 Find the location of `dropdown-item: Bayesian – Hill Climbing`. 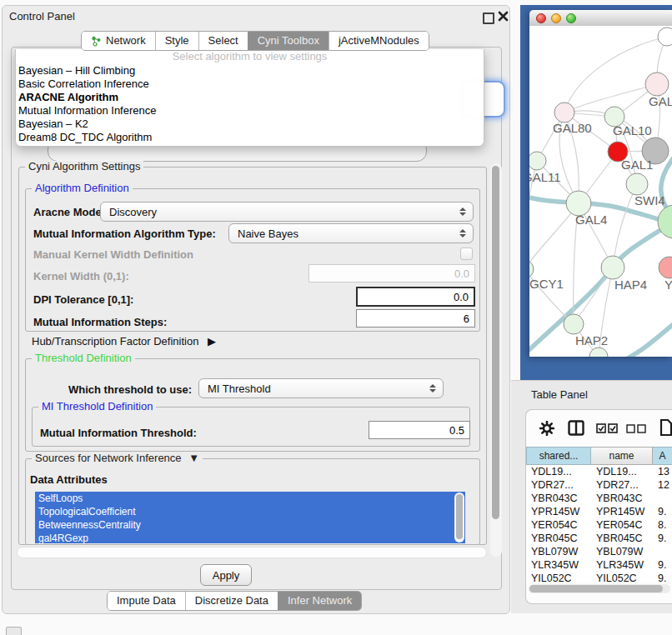

dropdown-item: Bayesian – Hill Climbing is located at coordinates (250, 71).